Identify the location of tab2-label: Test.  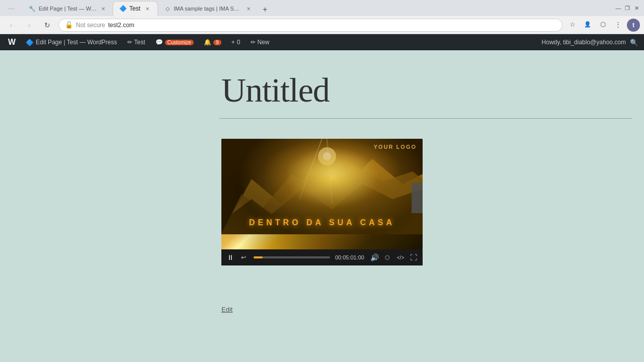
(135, 9).